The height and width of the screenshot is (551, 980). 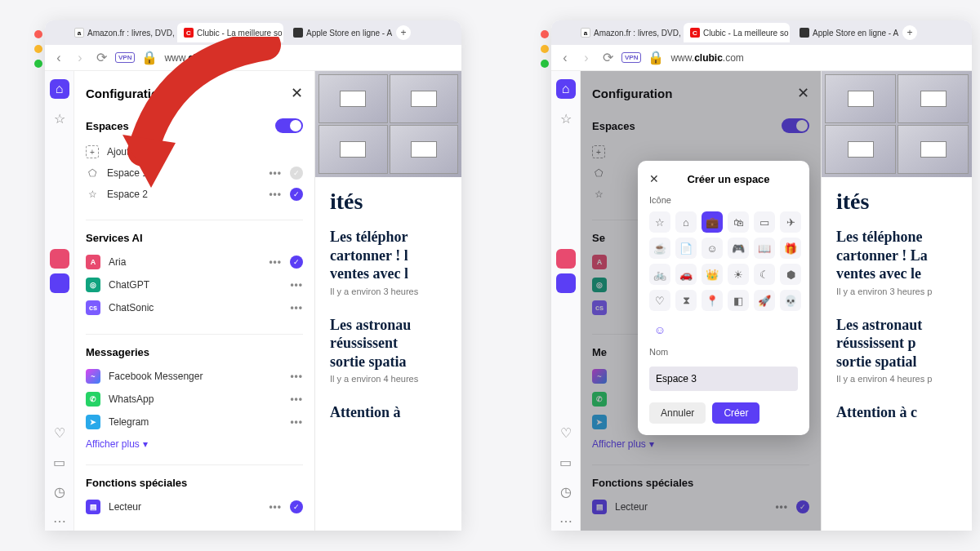 What do you see at coordinates (791, 222) in the screenshot?
I see `icon-option: ✈` at bounding box center [791, 222].